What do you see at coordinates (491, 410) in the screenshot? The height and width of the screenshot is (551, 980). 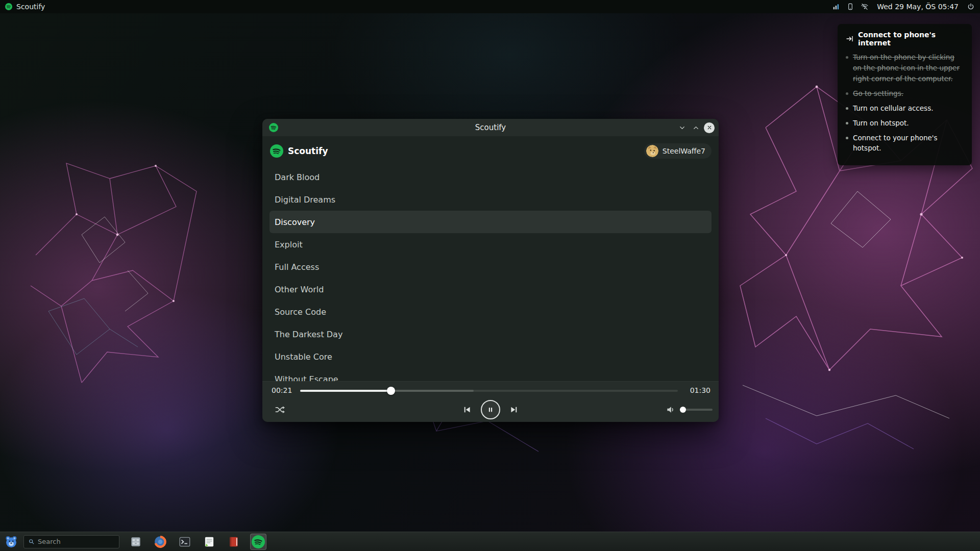 I see `pause-icon` at bounding box center [491, 410].